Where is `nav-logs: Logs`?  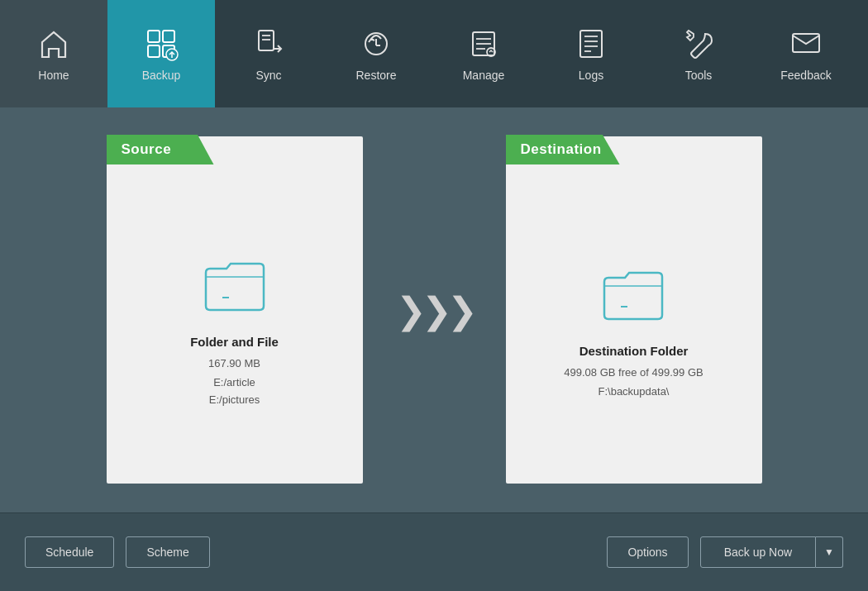 nav-logs: Logs is located at coordinates (591, 54).